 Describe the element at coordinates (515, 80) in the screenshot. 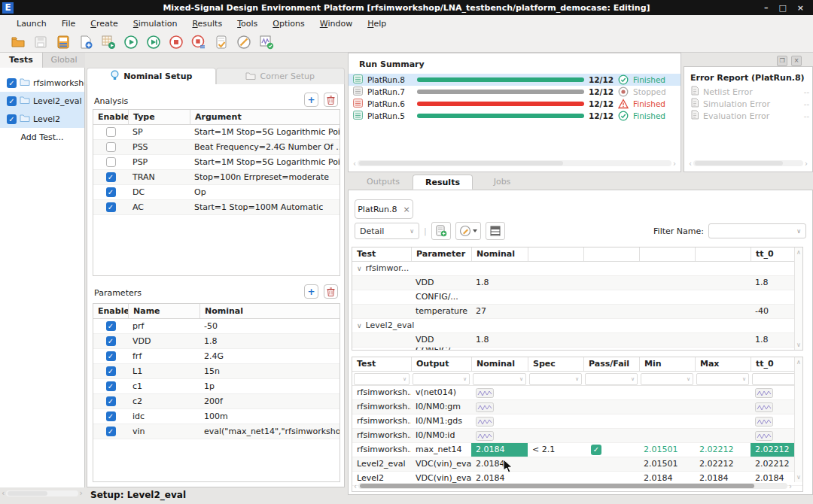

I see `run-row-platrun.8: PlatRun.812/12Finished` at that location.